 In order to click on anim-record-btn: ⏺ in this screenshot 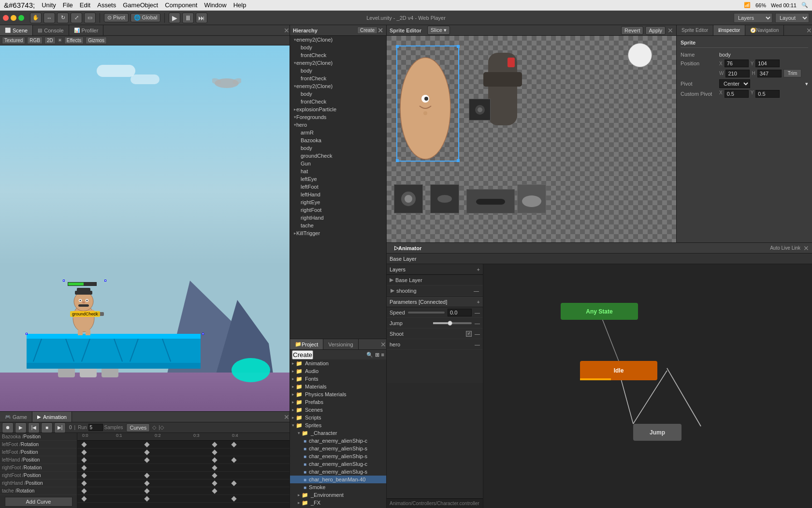, I will do `click(8, 428)`.